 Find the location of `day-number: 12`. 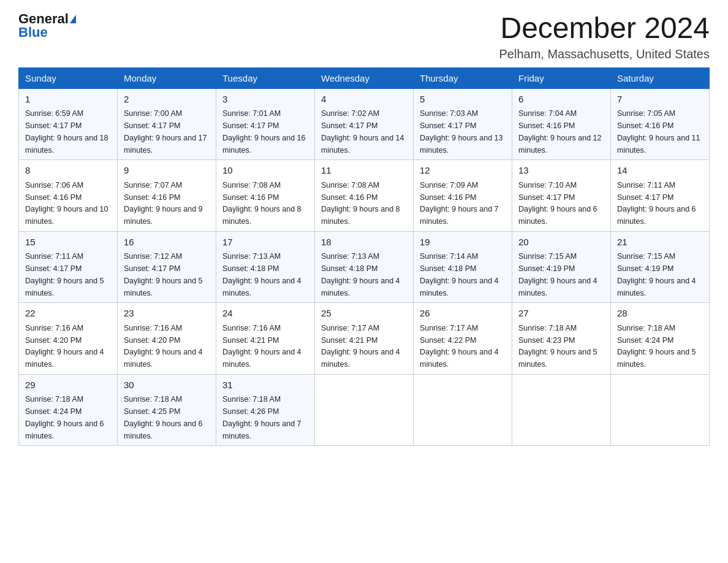

day-number: 12 is located at coordinates (463, 170).